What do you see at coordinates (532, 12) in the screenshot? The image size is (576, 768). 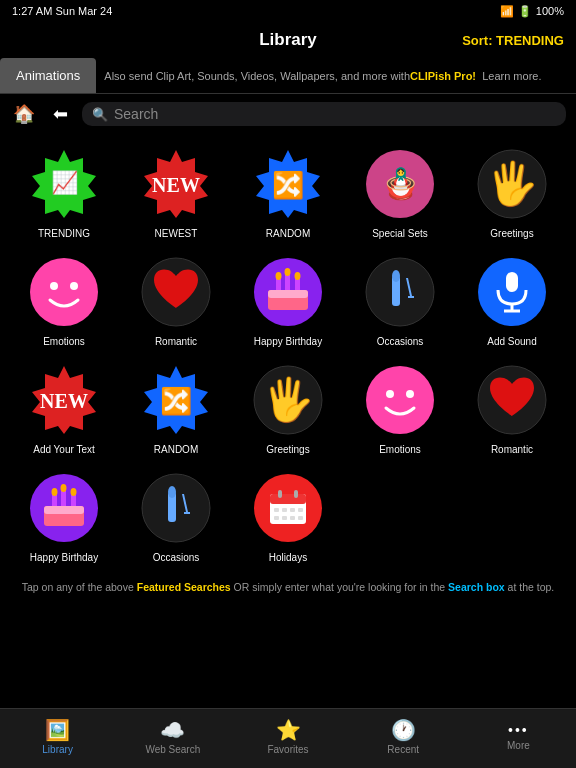 I see `status-icons: 📶 🔋 100%` at bounding box center [532, 12].